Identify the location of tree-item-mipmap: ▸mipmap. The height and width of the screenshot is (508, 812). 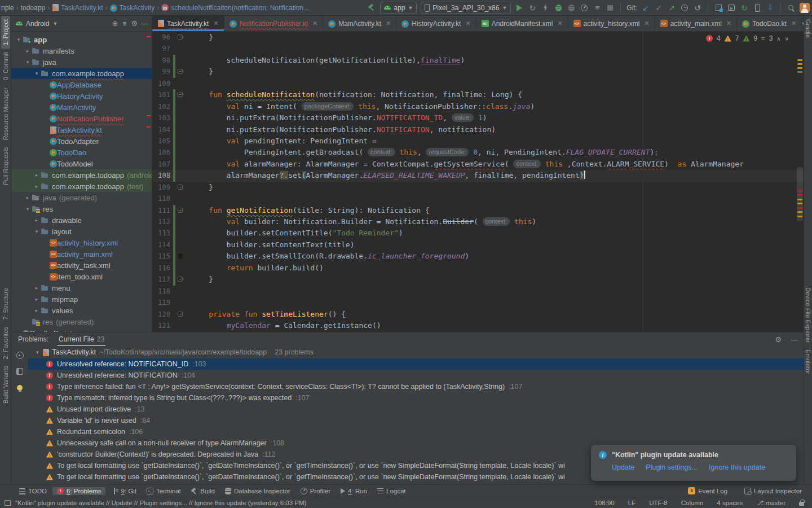
(81, 299).